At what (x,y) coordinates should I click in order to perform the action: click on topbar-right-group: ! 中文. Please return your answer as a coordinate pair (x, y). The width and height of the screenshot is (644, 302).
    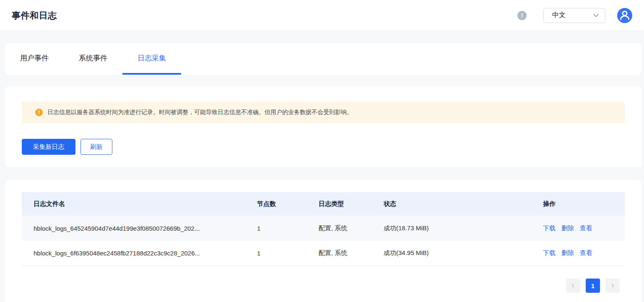
    Looking at the image, I should click on (575, 16).